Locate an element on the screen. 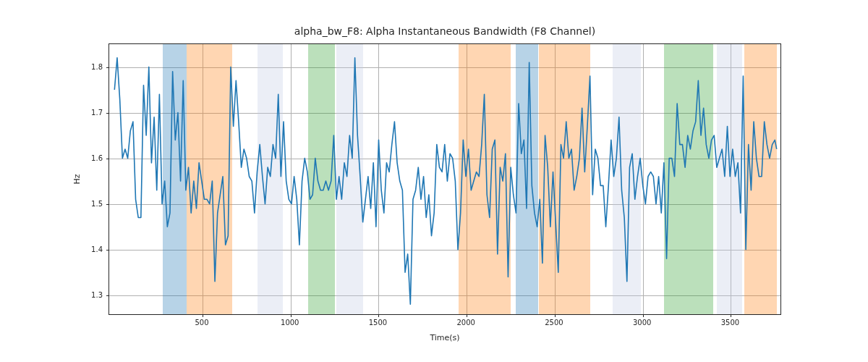  y-tick-label: 1.6 is located at coordinates (97, 158).